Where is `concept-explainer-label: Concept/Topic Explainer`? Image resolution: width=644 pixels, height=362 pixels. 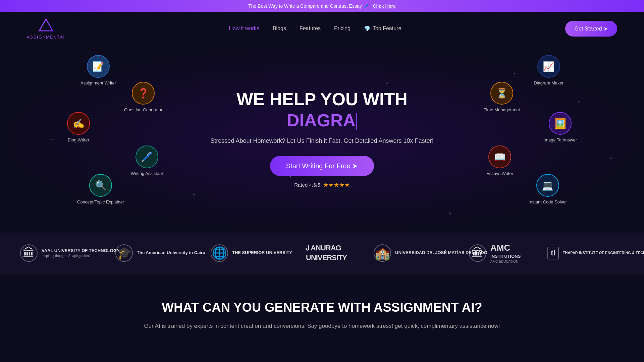 concept-explainer-label: Concept/Topic Explainer is located at coordinates (101, 202).